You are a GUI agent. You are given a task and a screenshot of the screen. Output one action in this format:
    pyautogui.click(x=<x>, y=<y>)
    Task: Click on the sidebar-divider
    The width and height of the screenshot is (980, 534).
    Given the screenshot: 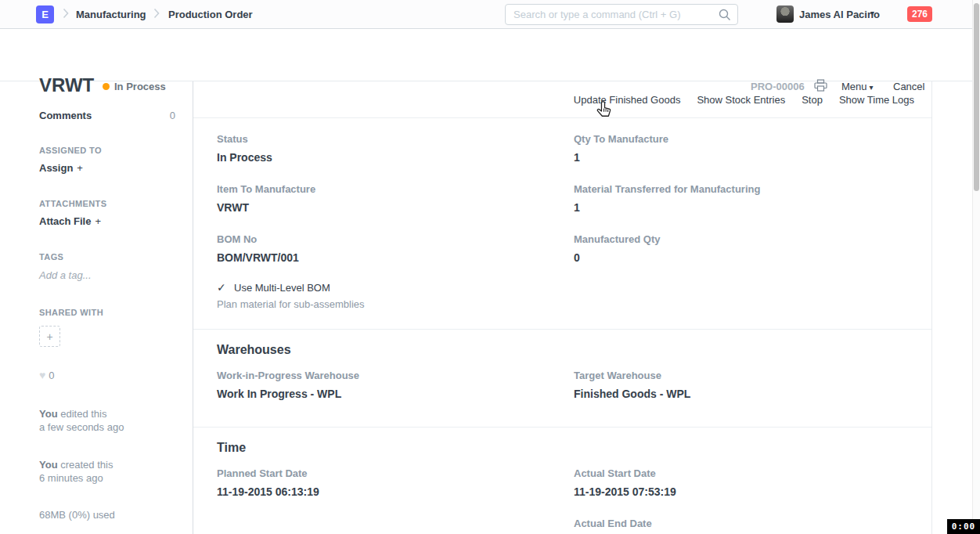 What is the action you would take?
    pyautogui.click(x=193, y=308)
    